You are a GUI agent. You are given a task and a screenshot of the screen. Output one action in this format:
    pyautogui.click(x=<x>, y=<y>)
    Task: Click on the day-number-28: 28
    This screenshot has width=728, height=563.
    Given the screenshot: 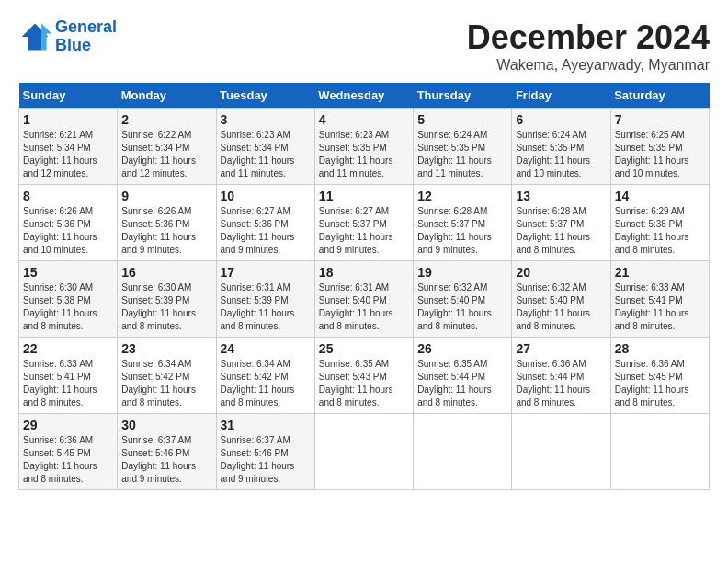 What is the action you would take?
    pyautogui.click(x=660, y=349)
    